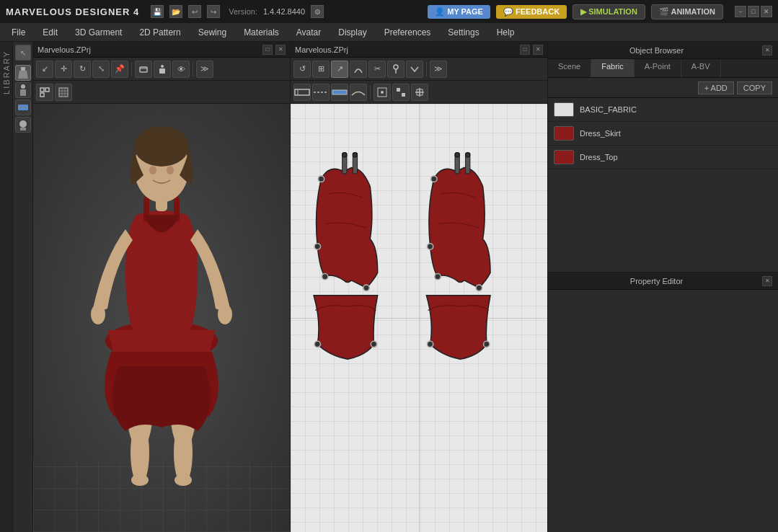 The image size is (778, 532). What do you see at coordinates (419, 69) in the screenshot?
I see `toolbar-2d-row1: ↺ ⊞ ↗ ✂ ≫` at bounding box center [419, 69].